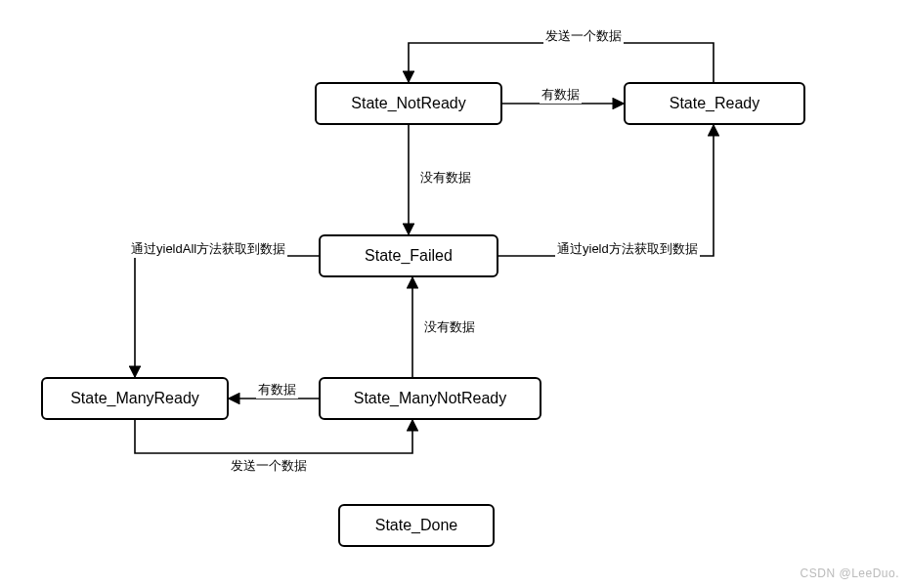 This screenshot has width=909, height=588. Describe the element at coordinates (269, 466) in the screenshot. I see `edge-label-manyready-to-manynotready: 发送一个数据` at that location.